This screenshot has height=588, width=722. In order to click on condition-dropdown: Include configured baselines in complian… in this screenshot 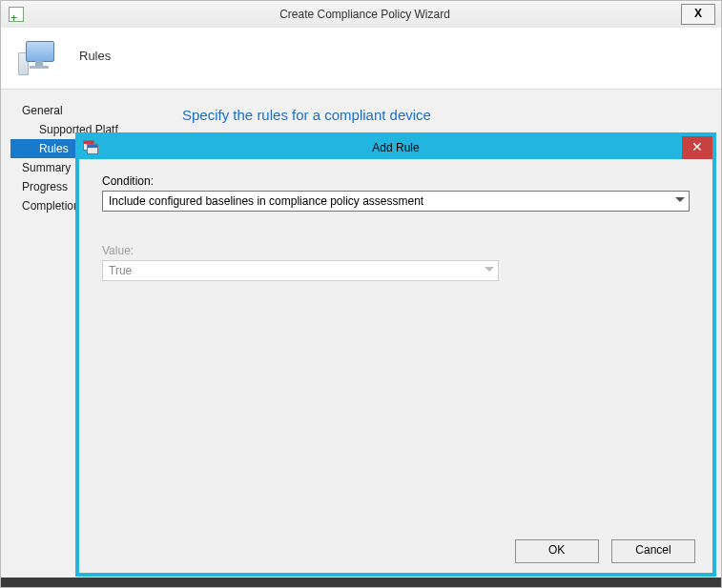, I will do `click(396, 201)`.